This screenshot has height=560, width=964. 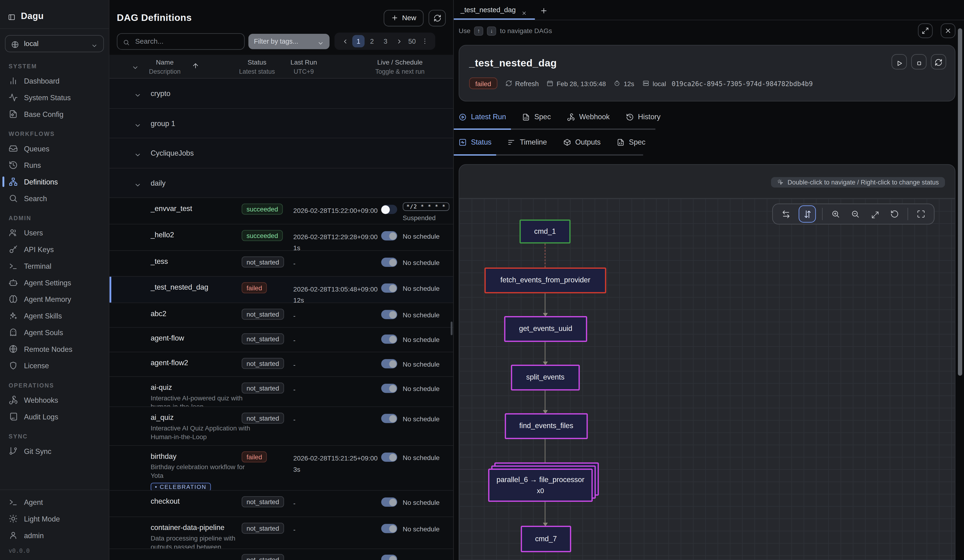 What do you see at coordinates (54, 266) in the screenshot?
I see `sidebar-item-terminal: Terminal` at bounding box center [54, 266].